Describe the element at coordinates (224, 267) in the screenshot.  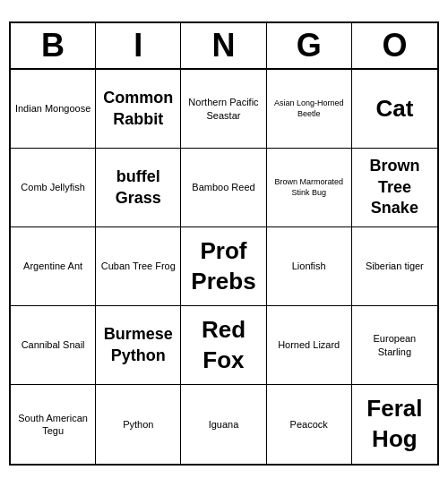
I see `bingo-cell-12: ProfPrebs` at that location.